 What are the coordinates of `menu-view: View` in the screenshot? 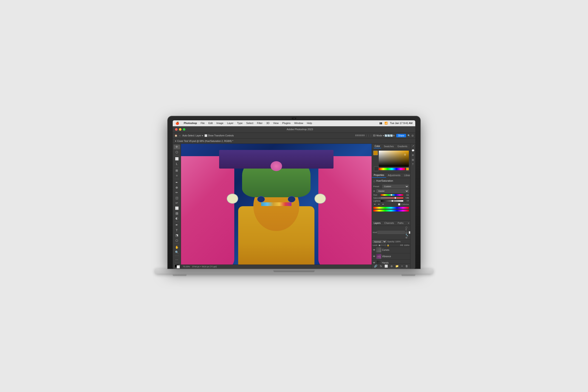 It's located at (276, 123).